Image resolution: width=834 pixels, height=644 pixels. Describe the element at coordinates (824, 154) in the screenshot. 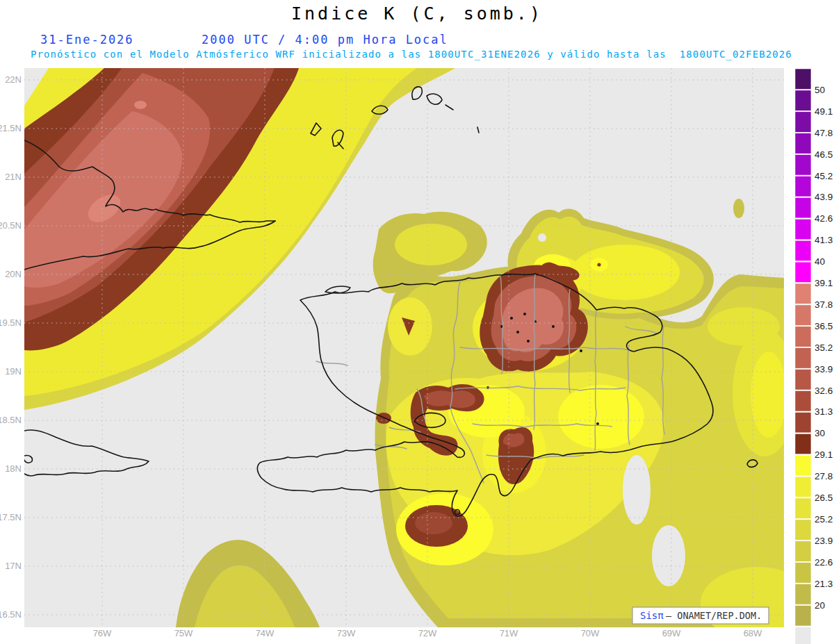

I see `colorbar-tick-label: 46.5` at that location.